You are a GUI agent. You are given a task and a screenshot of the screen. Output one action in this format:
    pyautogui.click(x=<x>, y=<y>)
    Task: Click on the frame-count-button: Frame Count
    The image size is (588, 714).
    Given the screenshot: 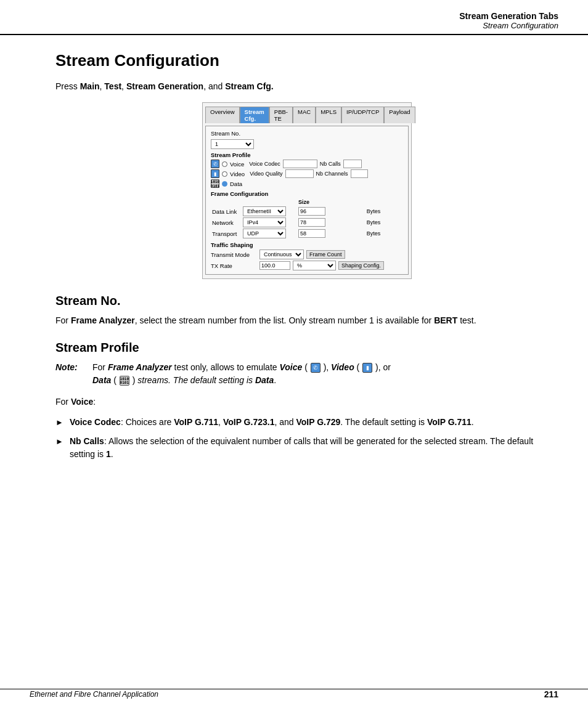 What is the action you would take?
    pyautogui.click(x=325, y=254)
    